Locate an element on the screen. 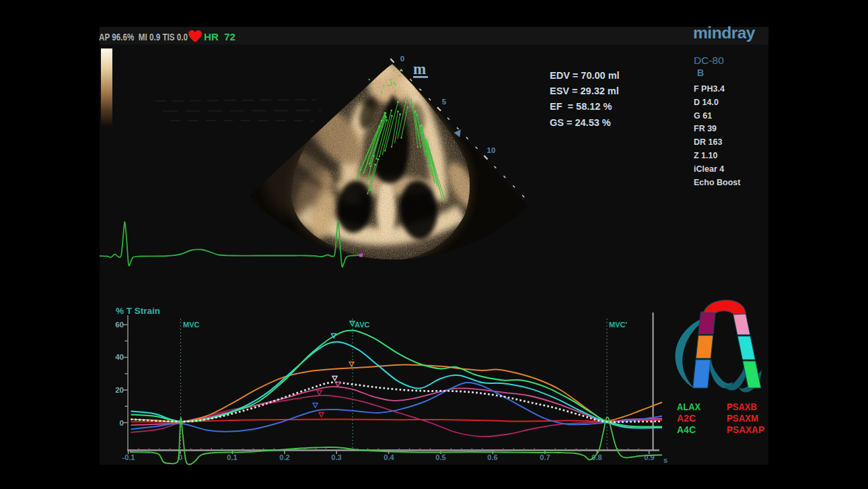 The height and width of the screenshot is (489, 868). svg-text: EDV = 70.00 ml is located at coordinates (585, 75).